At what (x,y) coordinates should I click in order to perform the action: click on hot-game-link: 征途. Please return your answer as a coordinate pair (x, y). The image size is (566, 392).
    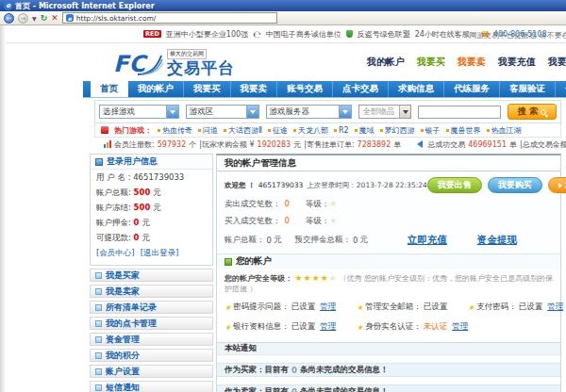
    Looking at the image, I should click on (277, 130).